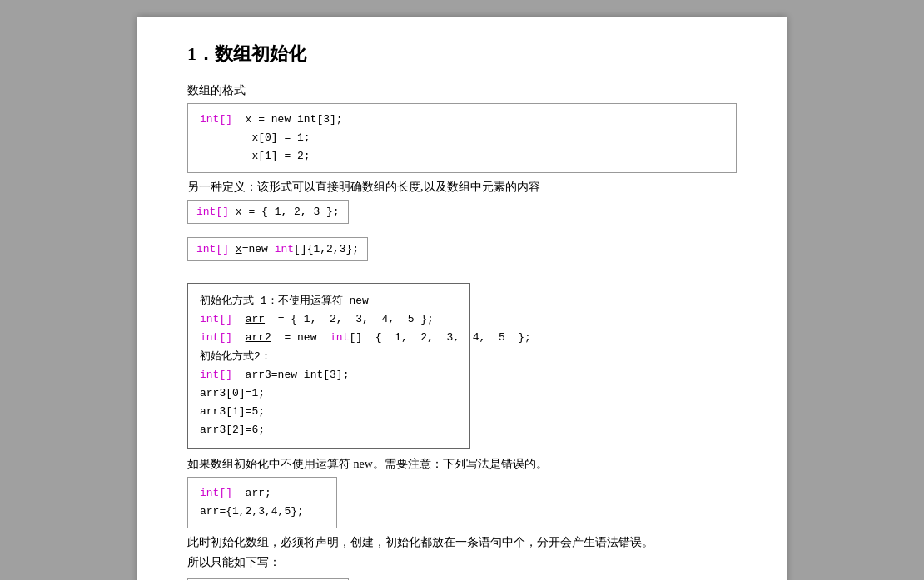 This screenshot has width=924, height=580. Describe the element at coordinates (329, 357) in the screenshot. I see `big-line-4: 初始化方式2：` at that location.